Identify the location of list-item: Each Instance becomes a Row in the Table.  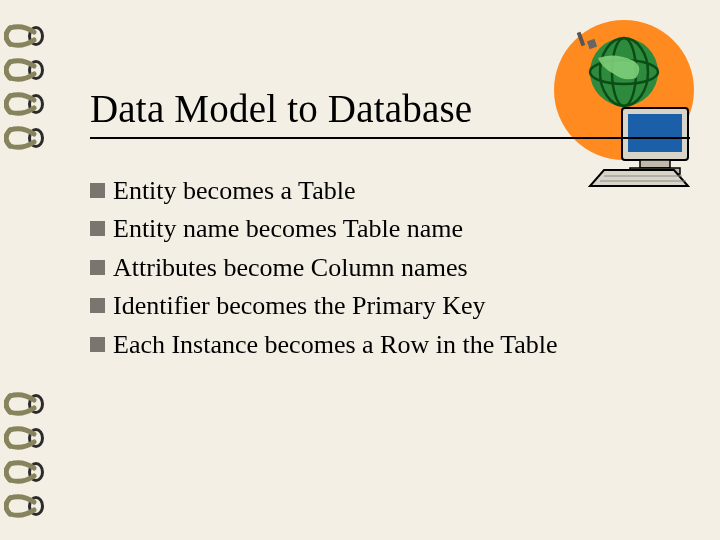
(390, 345).